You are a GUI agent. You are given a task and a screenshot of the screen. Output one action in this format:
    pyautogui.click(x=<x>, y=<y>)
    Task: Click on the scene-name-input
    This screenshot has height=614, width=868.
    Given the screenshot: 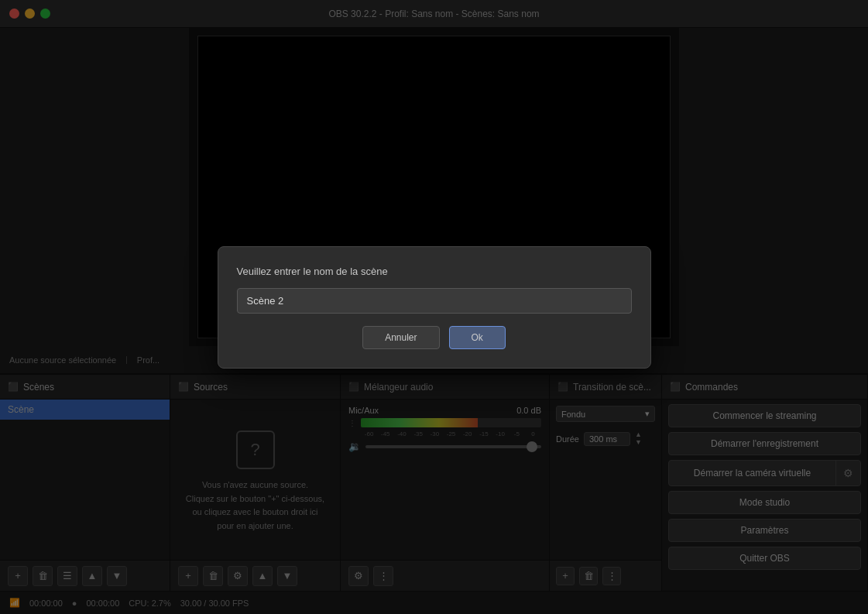 What is the action you would take?
    pyautogui.click(x=434, y=300)
    